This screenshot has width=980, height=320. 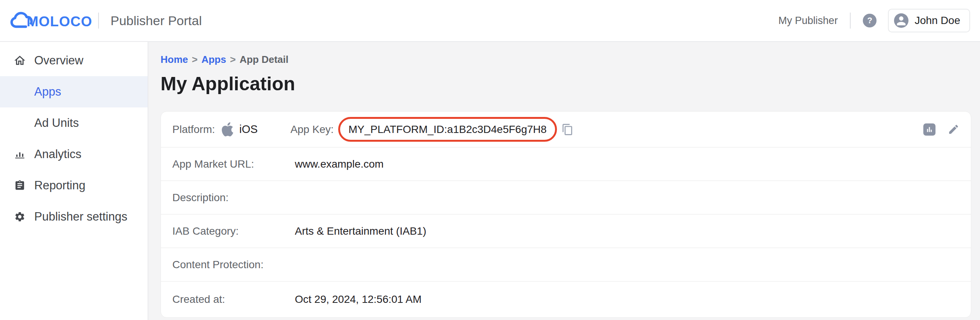 What do you see at coordinates (312, 130) in the screenshot?
I see `app-key-label: App Key:` at bounding box center [312, 130].